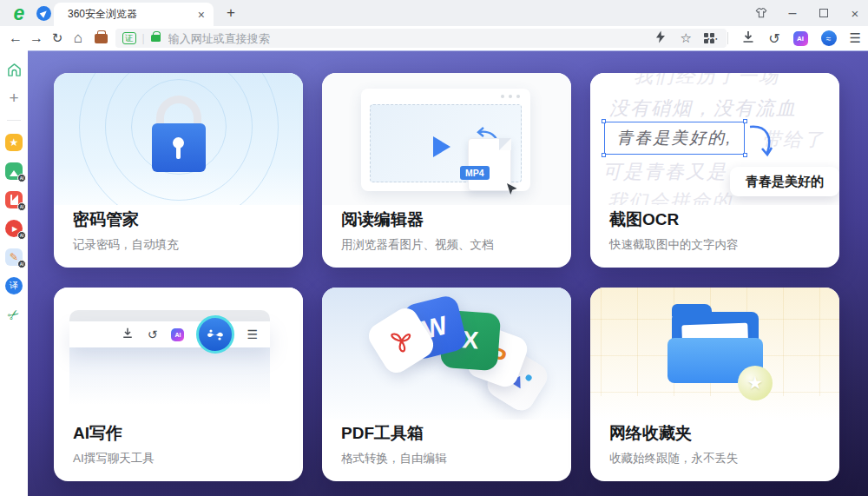  I want to click on sidebar-item-pdf-ai: AI, so click(14, 200).